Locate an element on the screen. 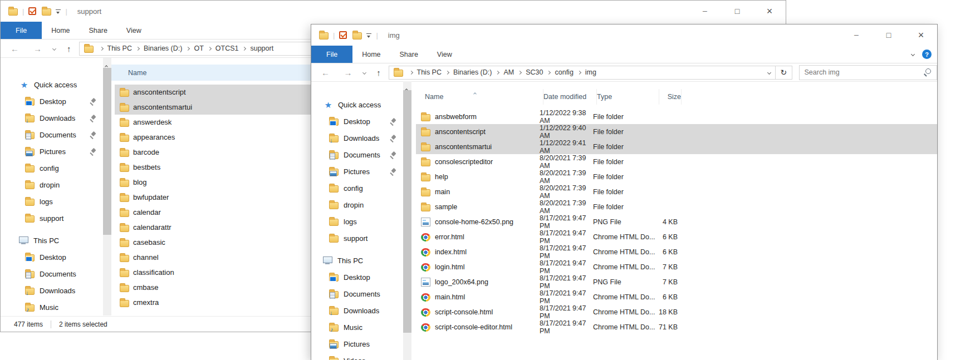  file-row: help 8/20/2021 7:39 AM File folder is located at coordinates (677, 177).